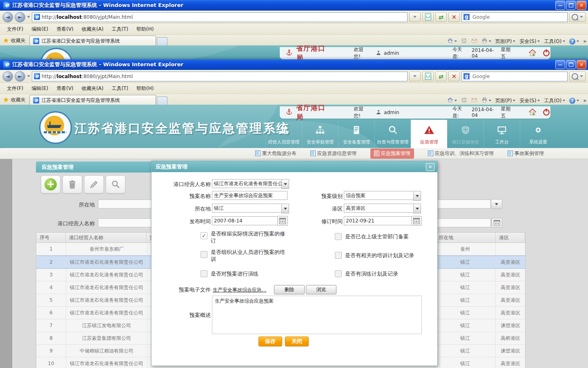 The width and height of the screenshot is (588, 368). What do you see at coordinates (430, 167) in the screenshot?
I see `modal-close-icon: ✕` at bounding box center [430, 167].